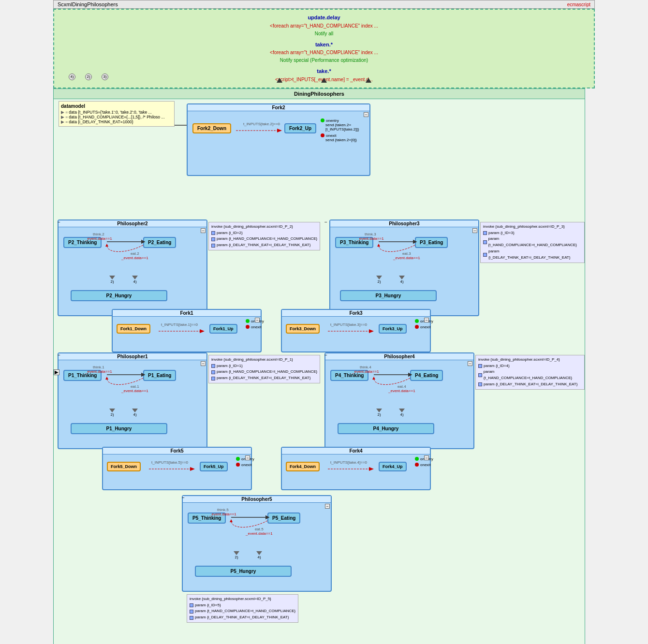  Describe the element at coordinates (88, 77) in the screenshot. I see `connector-2: 2)` at that location.